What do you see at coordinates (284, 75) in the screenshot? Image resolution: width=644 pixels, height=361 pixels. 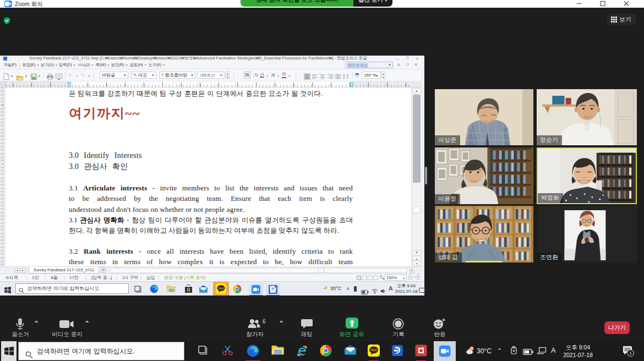 I see `hwp-font-color-button: 가` at bounding box center [284, 75].